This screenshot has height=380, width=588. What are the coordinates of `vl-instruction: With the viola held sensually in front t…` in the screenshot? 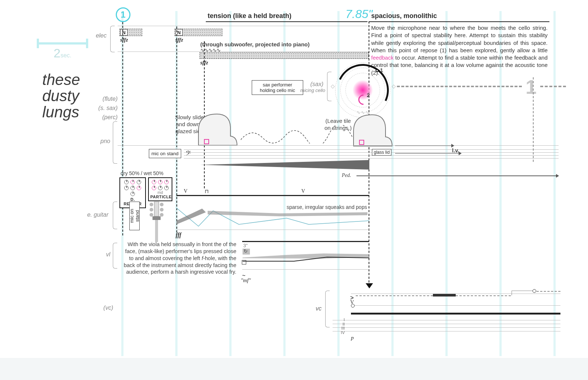 It's located at (179, 258).